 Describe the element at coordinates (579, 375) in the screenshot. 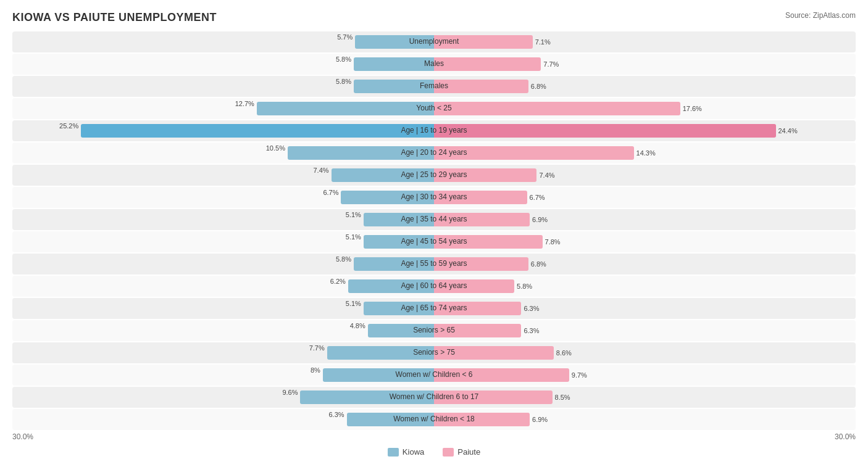

I see `right-value: 9.7%` at that location.